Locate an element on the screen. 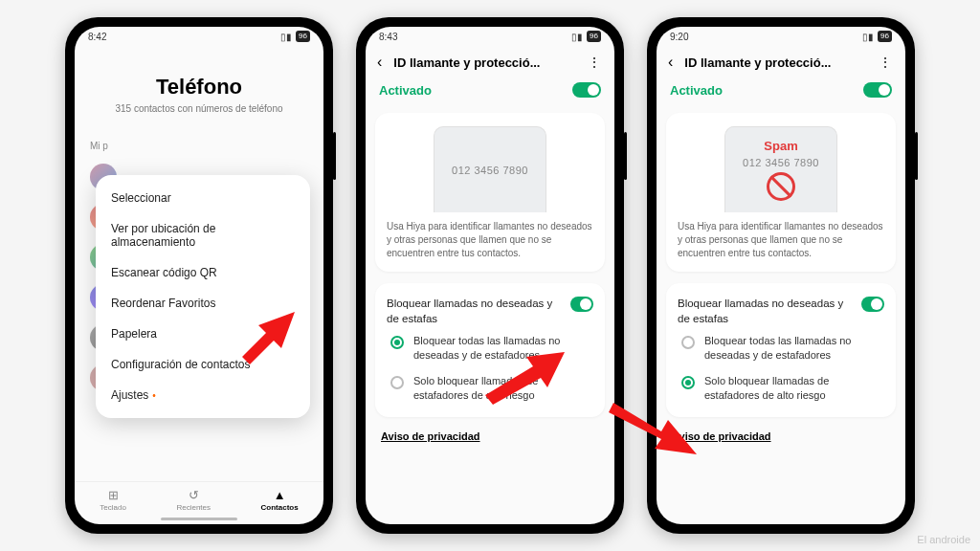  bottom-nav: ⊞Teclado ↺Recientes ▲Contactos is located at coordinates (199, 498).